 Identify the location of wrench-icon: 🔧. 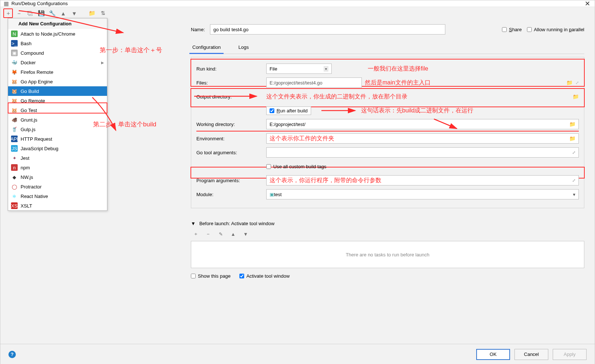
(52, 13).